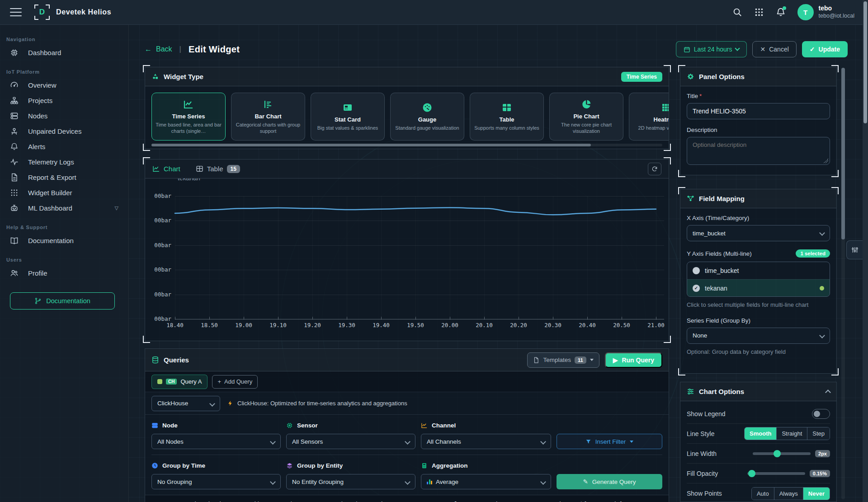 This screenshot has width=868, height=502. I want to click on sensor-chip-icon, so click(289, 426).